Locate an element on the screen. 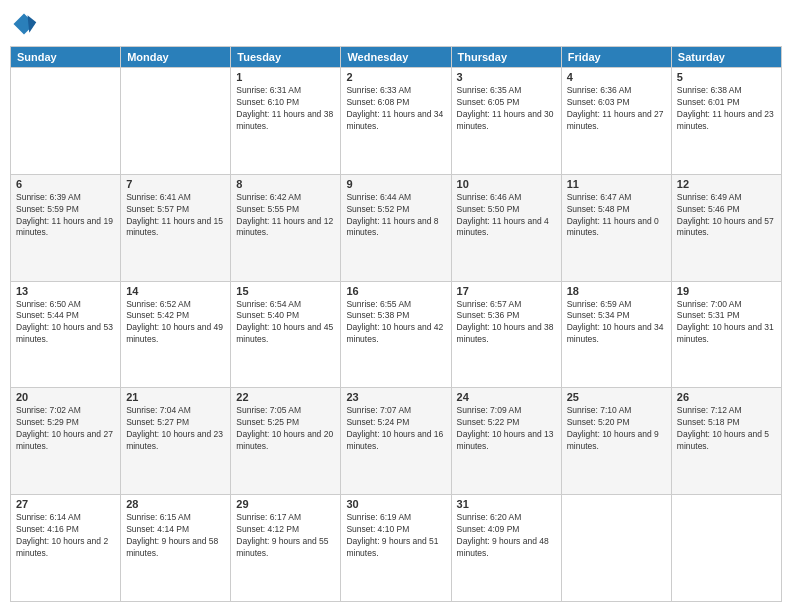 The width and height of the screenshot is (792, 612). calendar-cell: 26Sunrise: 7:12 AM Sunset: 5:18 PM Dayli… is located at coordinates (726, 442).